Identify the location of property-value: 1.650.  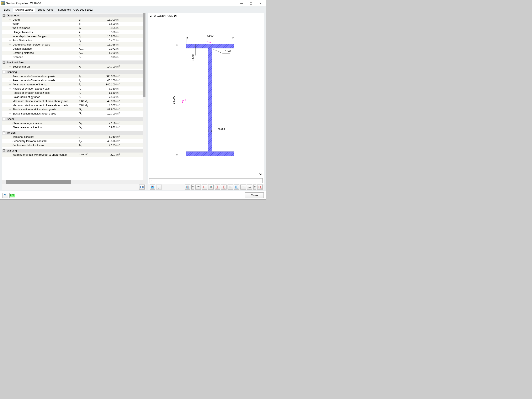
(106, 93).